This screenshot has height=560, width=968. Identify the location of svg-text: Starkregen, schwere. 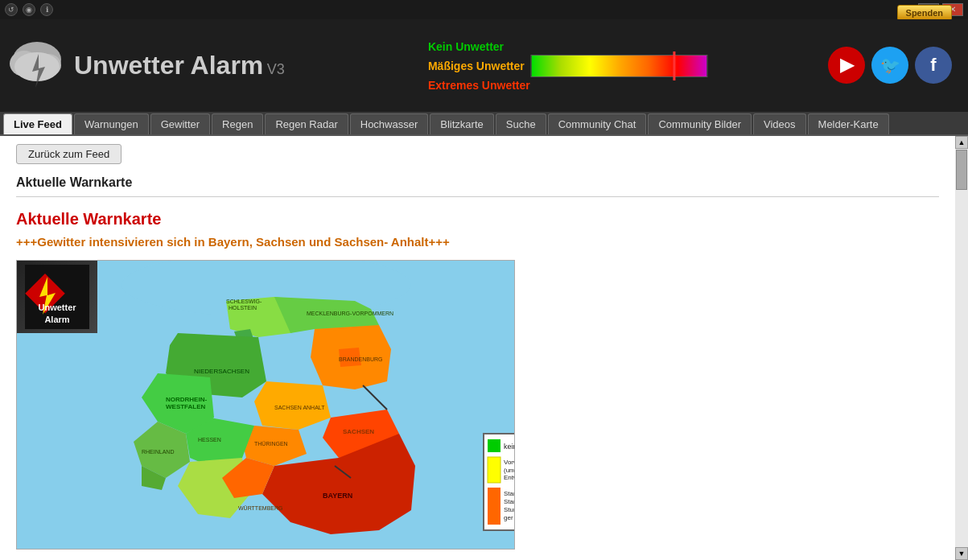
(509, 502).